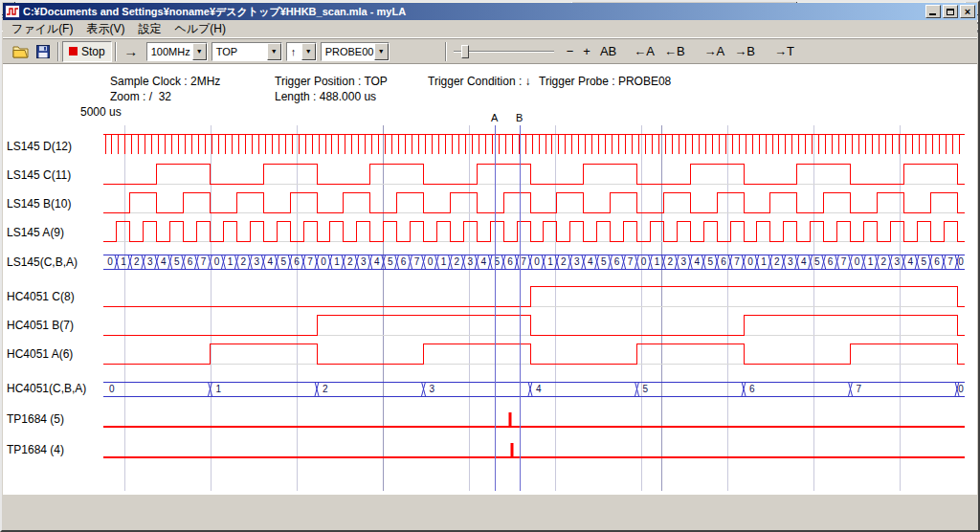 This screenshot has width=980, height=532. Describe the element at coordinates (932, 14) in the screenshot. I see `minimize-icon` at that location.